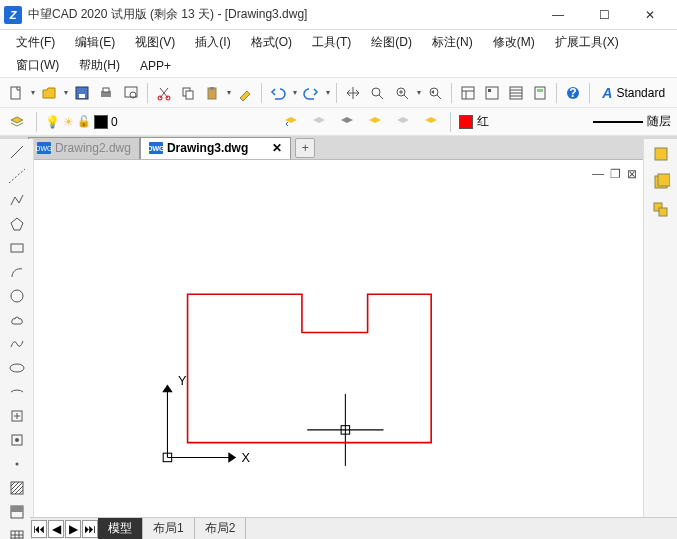 This screenshot has height=539, width=677. Describe the element at coordinates (93, 148) in the screenshot. I see `file-tab-label: Drawing2.dwg` at that location.